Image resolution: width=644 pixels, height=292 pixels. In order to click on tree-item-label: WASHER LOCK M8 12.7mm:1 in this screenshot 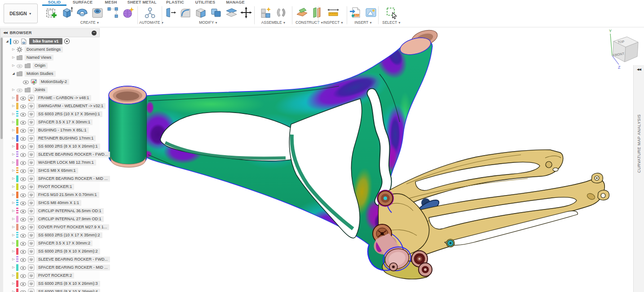, I will do `click(66, 162)`.